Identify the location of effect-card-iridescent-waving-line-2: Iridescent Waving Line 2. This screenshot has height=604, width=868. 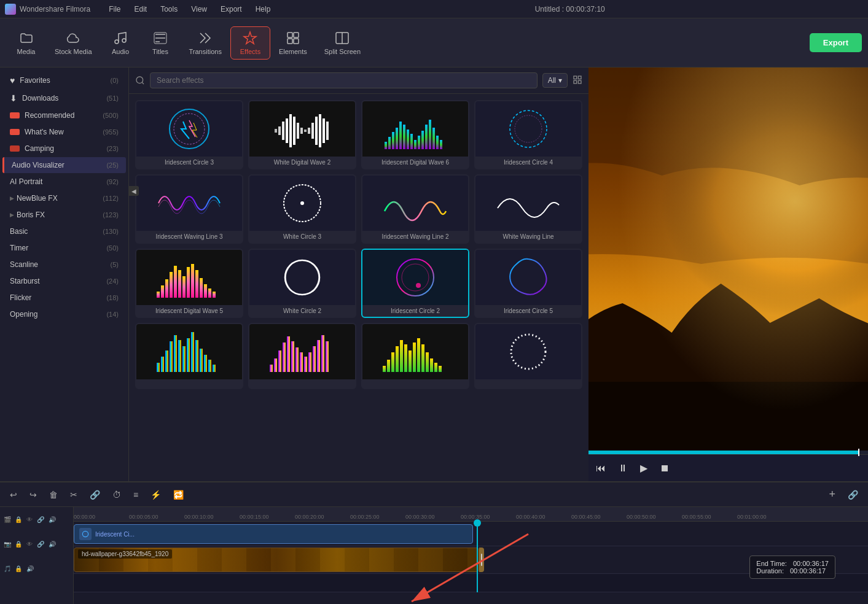
(415, 209).